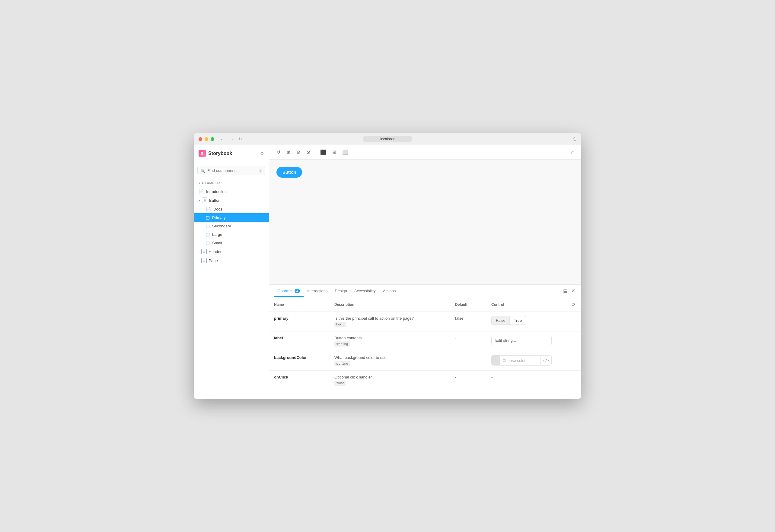 Image resolution: width=775 pixels, height=532 pixels. What do you see at coordinates (315, 152) in the screenshot?
I see `toolbar-divider` at bounding box center [315, 152].